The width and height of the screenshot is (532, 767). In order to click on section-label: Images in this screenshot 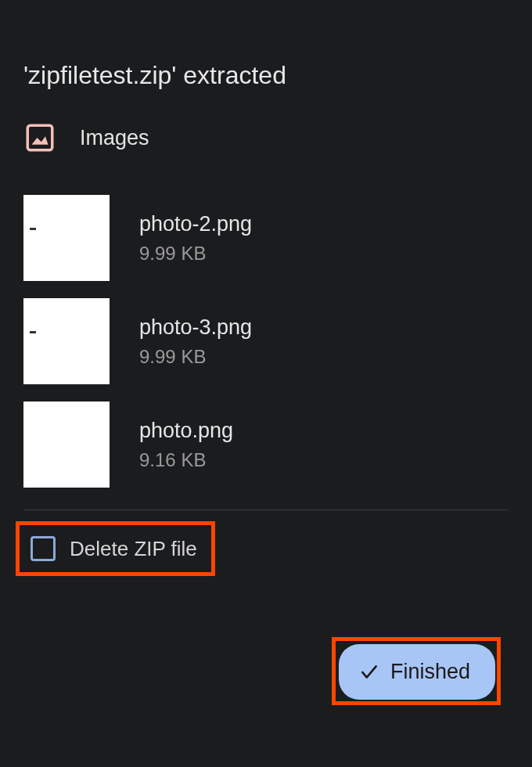, I will do `click(114, 138)`.